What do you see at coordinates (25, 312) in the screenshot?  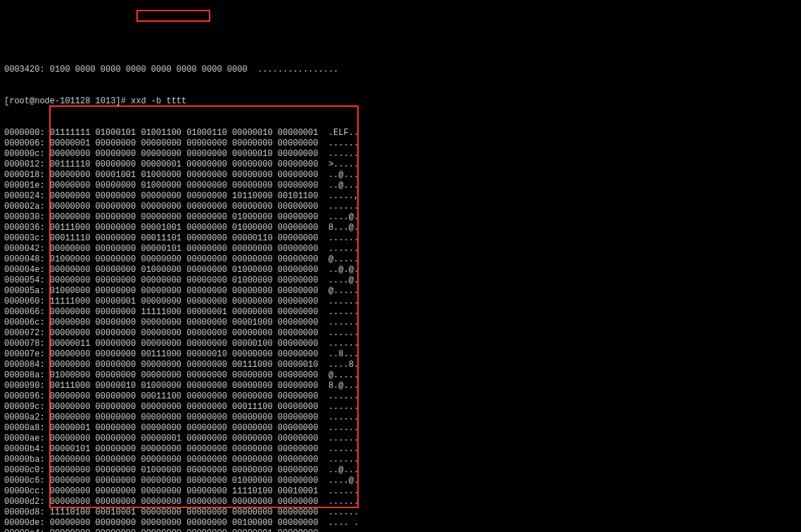 I see `offset: 0000066:` at bounding box center [25, 312].